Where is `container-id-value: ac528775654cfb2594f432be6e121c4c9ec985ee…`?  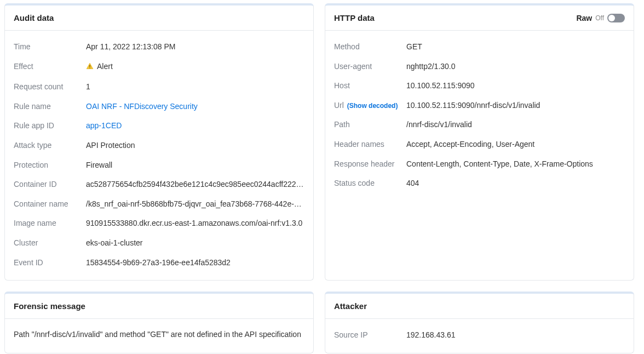
container-id-value: ac528775654cfb2594f432be6e121c4c9ec985ee… is located at coordinates (195, 185).